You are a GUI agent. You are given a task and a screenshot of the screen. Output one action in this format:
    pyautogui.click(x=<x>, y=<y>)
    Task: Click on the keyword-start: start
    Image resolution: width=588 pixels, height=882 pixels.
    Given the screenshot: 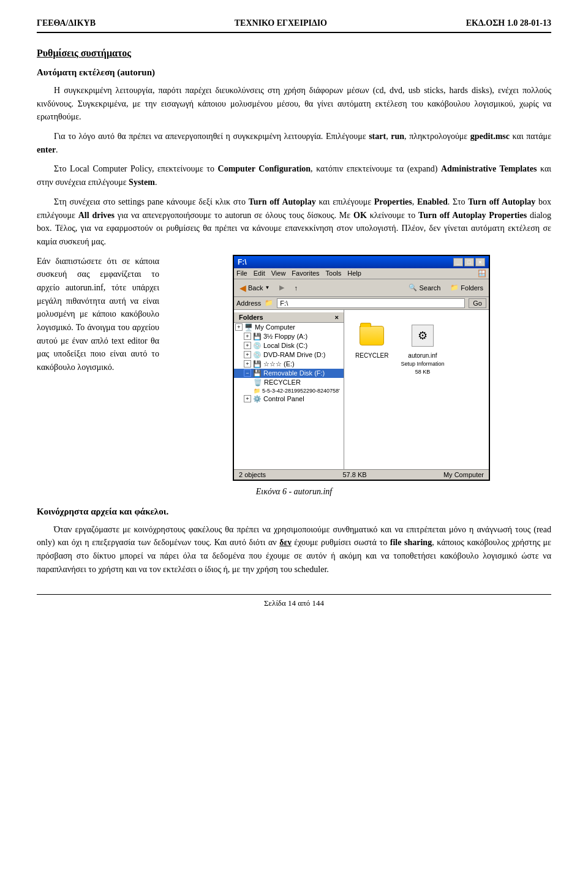 What is the action you would take?
    pyautogui.click(x=377, y=136)
    